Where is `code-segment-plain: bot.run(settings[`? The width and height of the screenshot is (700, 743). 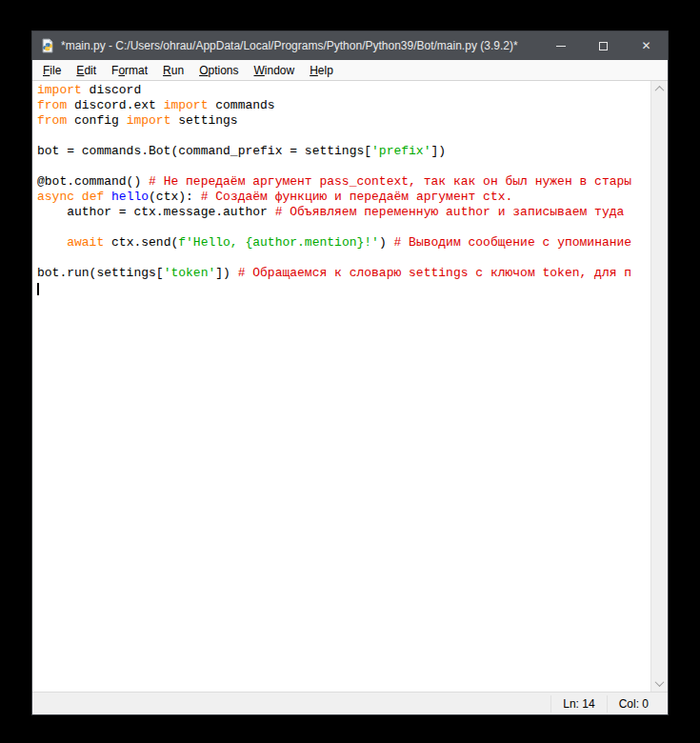 code-segment-plain: bot.run(settings[ is located at coordinates (101, 272).